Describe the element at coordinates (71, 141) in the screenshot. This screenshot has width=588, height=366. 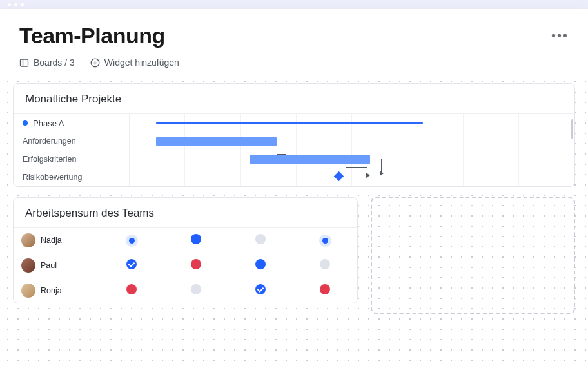
I see `gantt-task-row: Anforderungen` at that location.